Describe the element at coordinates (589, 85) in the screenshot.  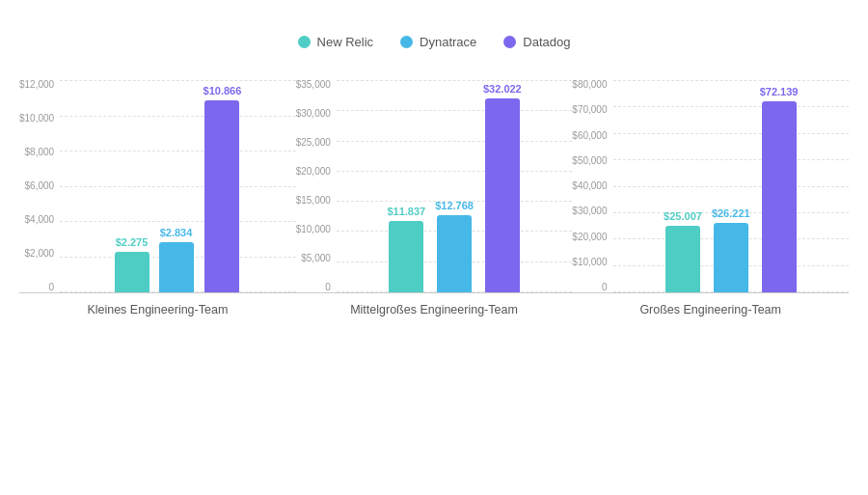
I see `y-axis-label: $80,000` at that location.